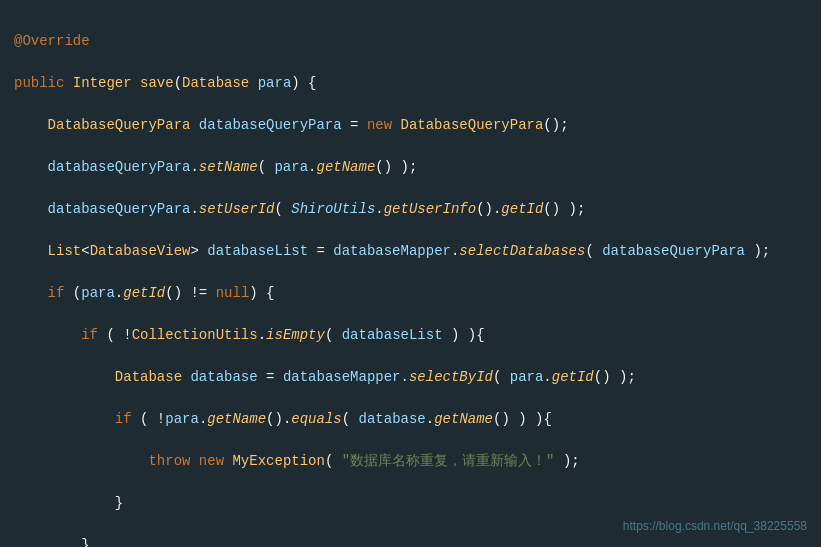  Describe the element at coordinates (410, 210) in the screenshot. I see `code-line-5: databaseQueryPara.setUserId( ShiroUtils.…` at that location.